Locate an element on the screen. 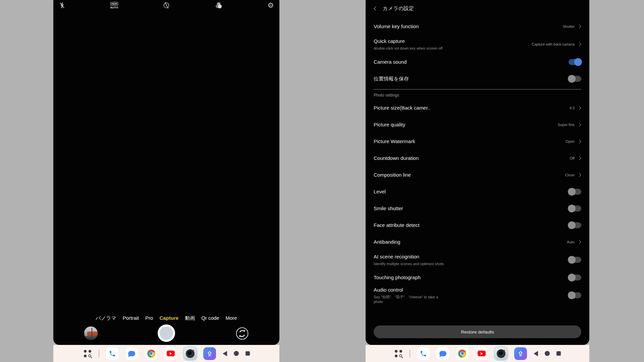 This screenshot has height=362, width=644. camera-mode-more: More is located at coordinates (231, 318).